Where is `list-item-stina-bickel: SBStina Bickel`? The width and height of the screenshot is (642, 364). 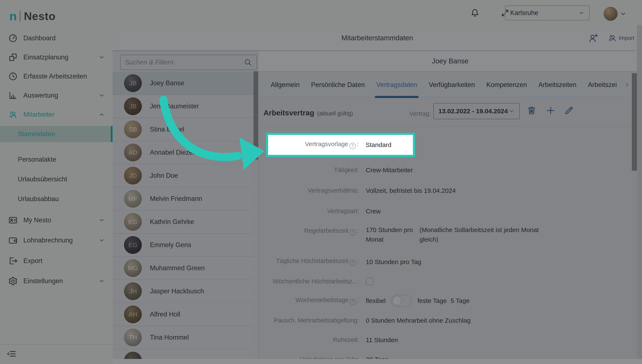
list-item-stina-bickel: SBStina Bickel is located at coordinates (183, 130).